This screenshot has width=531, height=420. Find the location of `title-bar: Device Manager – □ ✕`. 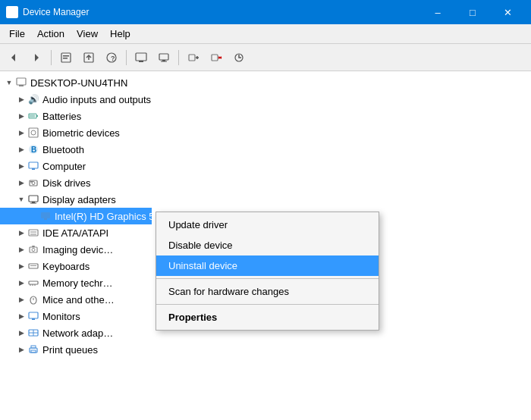

title-bar: Device Manager – □ ✕ is located at coordinates (266, 12).